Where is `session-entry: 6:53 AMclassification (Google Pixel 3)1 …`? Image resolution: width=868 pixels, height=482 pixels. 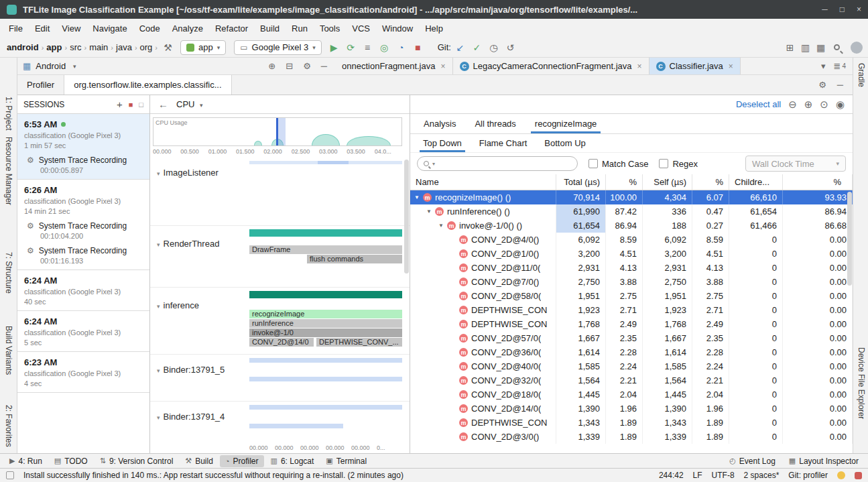 session-entry: 6:53 AMclassification (Google Pixel 3)1 … is located at coordinates (83, 146).